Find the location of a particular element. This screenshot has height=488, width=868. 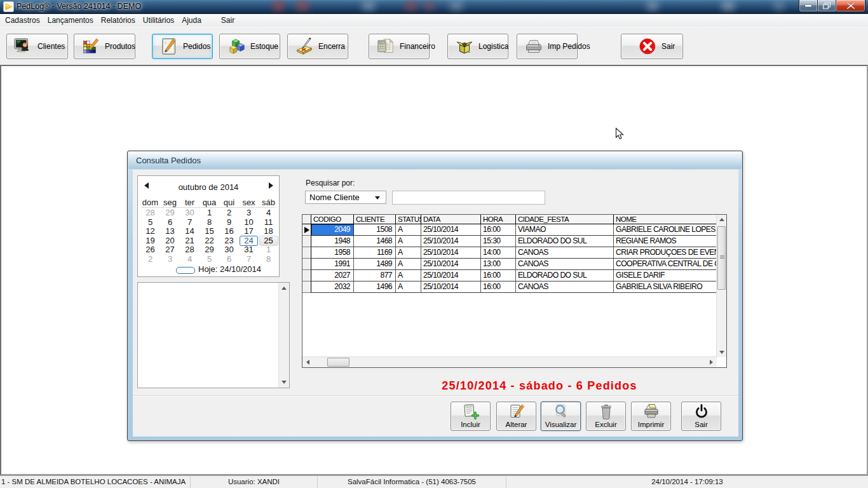

toolbar-button-produtos: Produtos is located at coordinates (104, 46).